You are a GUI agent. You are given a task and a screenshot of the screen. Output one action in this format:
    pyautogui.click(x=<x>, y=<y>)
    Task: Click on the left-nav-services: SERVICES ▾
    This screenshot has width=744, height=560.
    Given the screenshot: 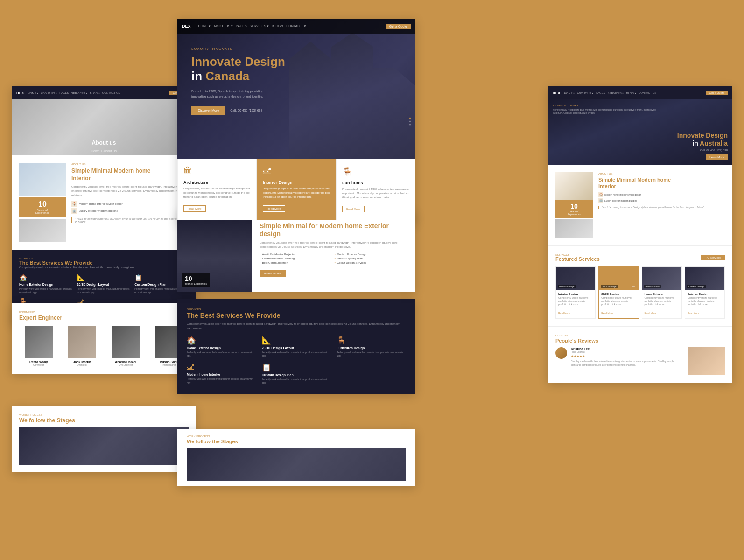 What is the action you would take?
    pyautogui.click(x=79, y=93)
    